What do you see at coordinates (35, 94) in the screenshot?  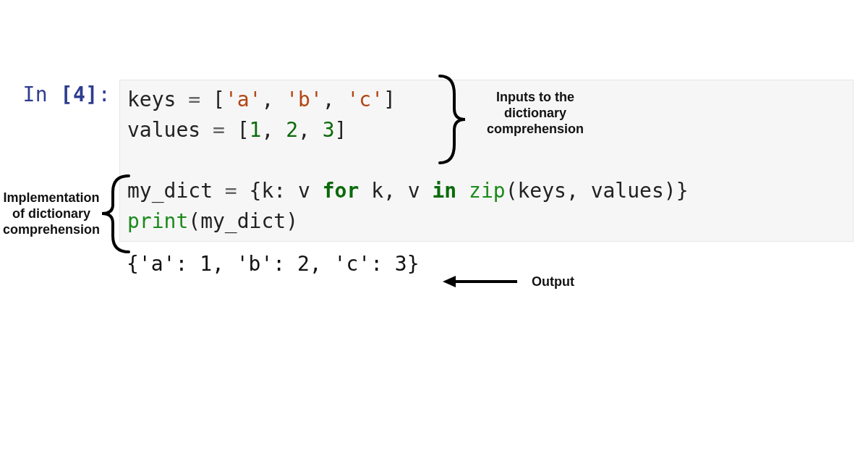 I see `in-label: In` at bounding box center [35, 94].